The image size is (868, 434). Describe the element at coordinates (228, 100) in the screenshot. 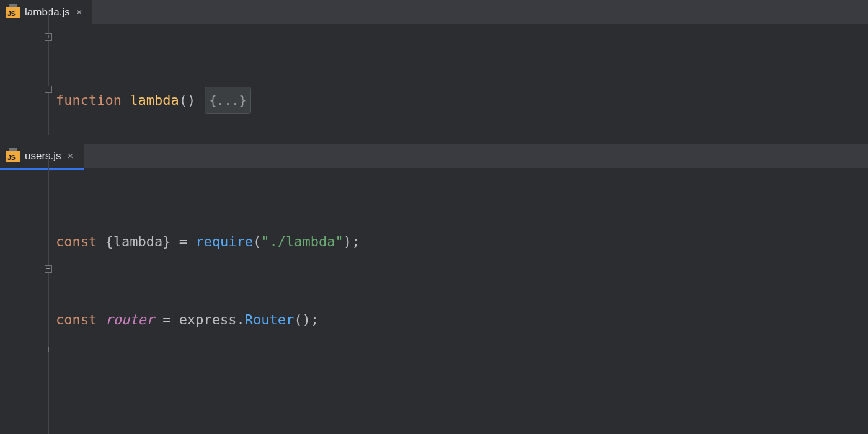

I see `folded-region: {...}` at that location.